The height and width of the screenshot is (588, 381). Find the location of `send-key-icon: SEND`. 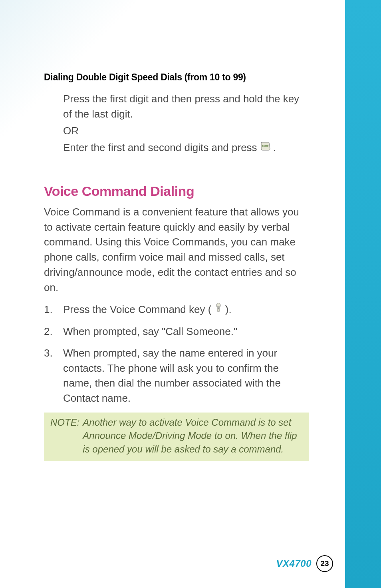

send-key-icon: SEND is located at coordinates (265, 148).